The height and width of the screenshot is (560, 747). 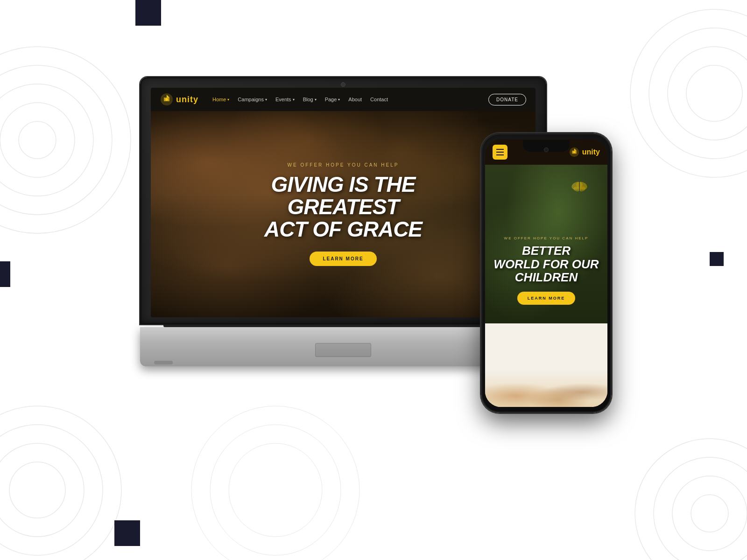 I want to click on mobile-logo: unity, so click(x=585, y=152).